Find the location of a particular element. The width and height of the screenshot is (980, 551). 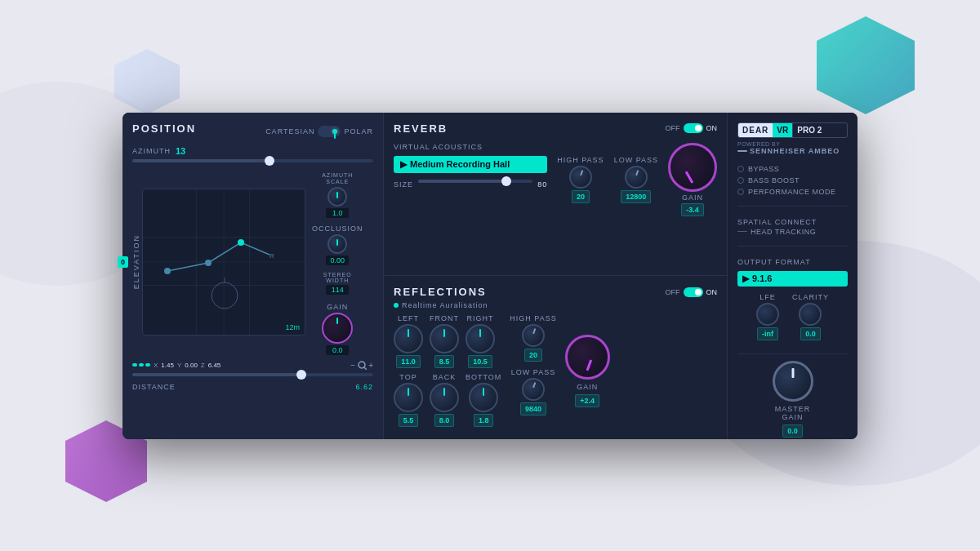

reverb-mini-toggle is located at coordinates (693, 128).